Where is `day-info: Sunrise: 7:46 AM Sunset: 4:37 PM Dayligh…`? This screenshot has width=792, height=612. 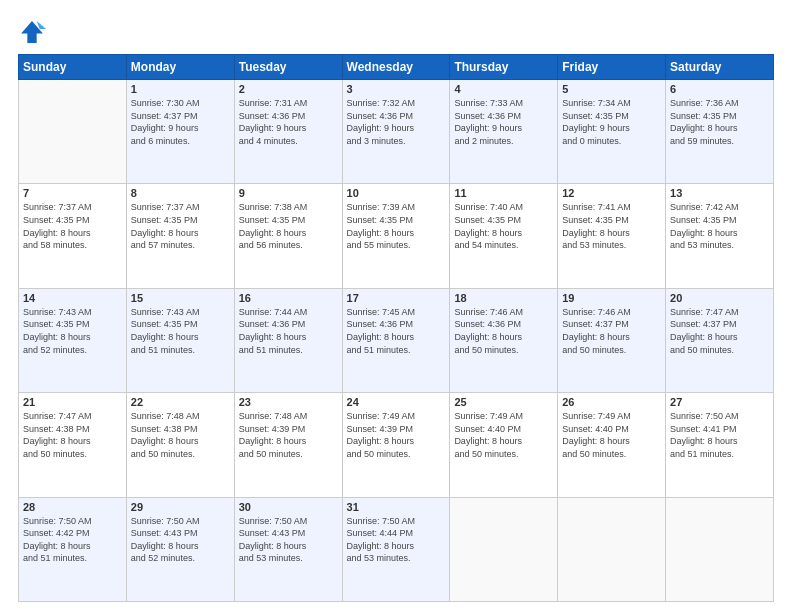
day-info: Sunrise: 7:46 AM Sunset: 4:37 PM Dayligh… is located at coordinates (612, 331).